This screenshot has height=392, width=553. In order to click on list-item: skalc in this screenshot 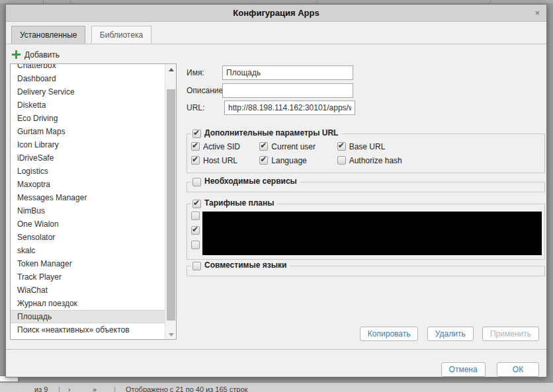, I will do `click(87, 251)`.